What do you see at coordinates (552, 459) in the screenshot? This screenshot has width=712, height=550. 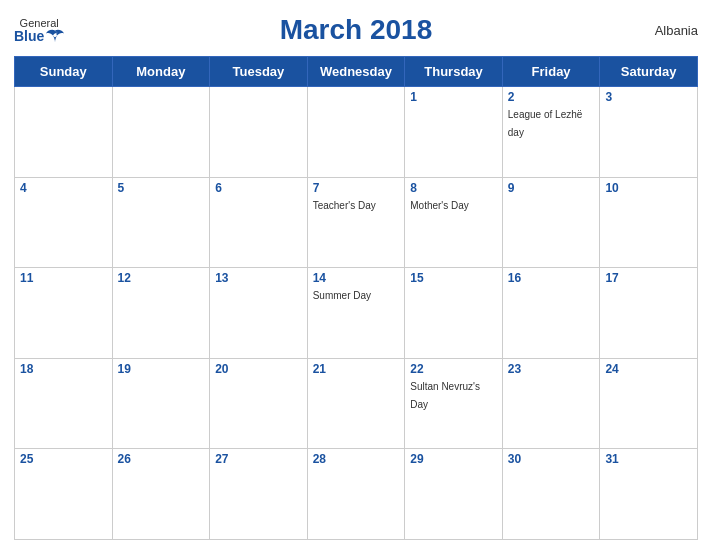 I see `day-number: 30` at bounding box center [552, 459].